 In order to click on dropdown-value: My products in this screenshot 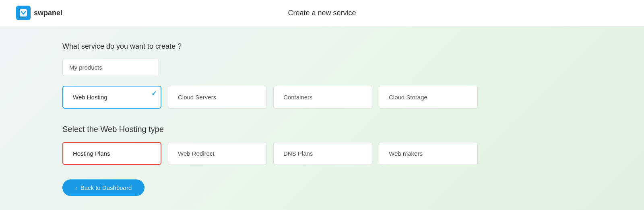, I will do `click(86, 68)`.